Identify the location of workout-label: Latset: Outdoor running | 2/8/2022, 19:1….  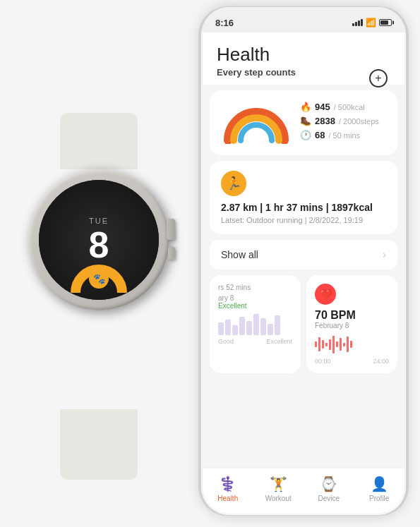
(304, 220).